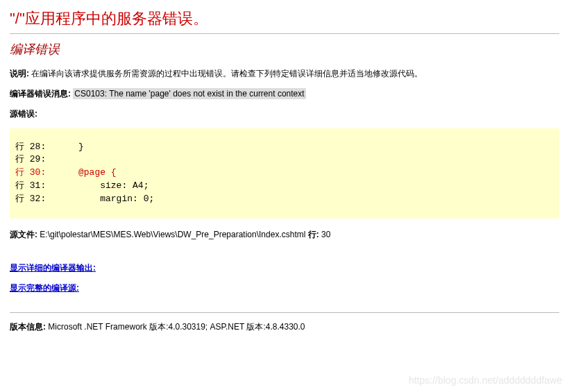  What do you see at coordinates (326, 235) in the screenshot?
I see `line-number: 30` at bounding box center [326, 235].